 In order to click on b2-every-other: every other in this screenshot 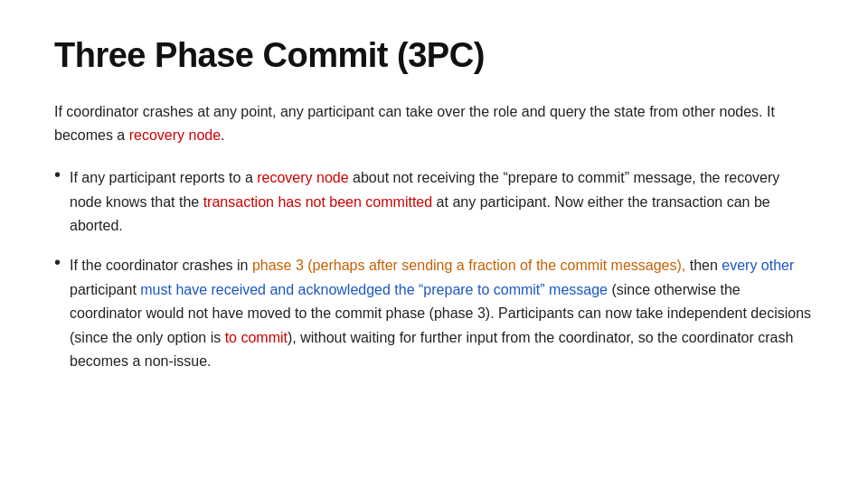, I will do `click(758, 266)`.